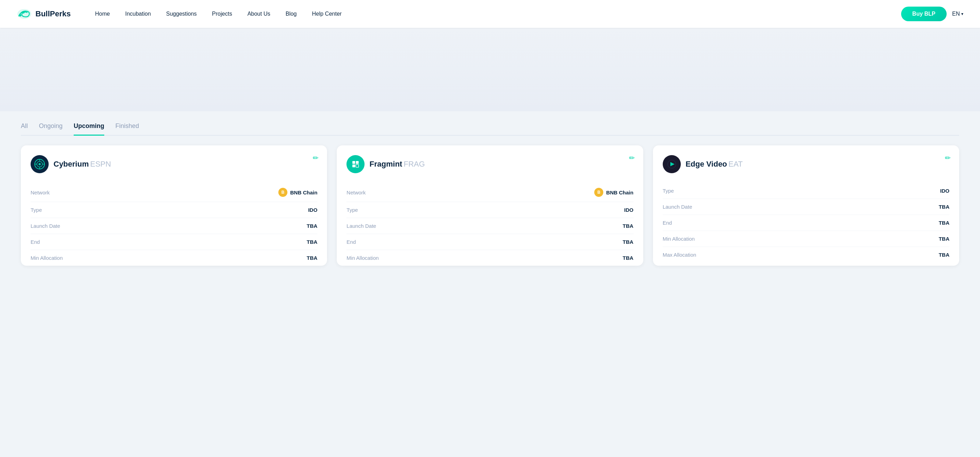 This screenshot has height=457, width=980. Describe the element at coordinates (316, 158) in the screenshot. I see `edit-cyberium-icon: ✏` at that location.